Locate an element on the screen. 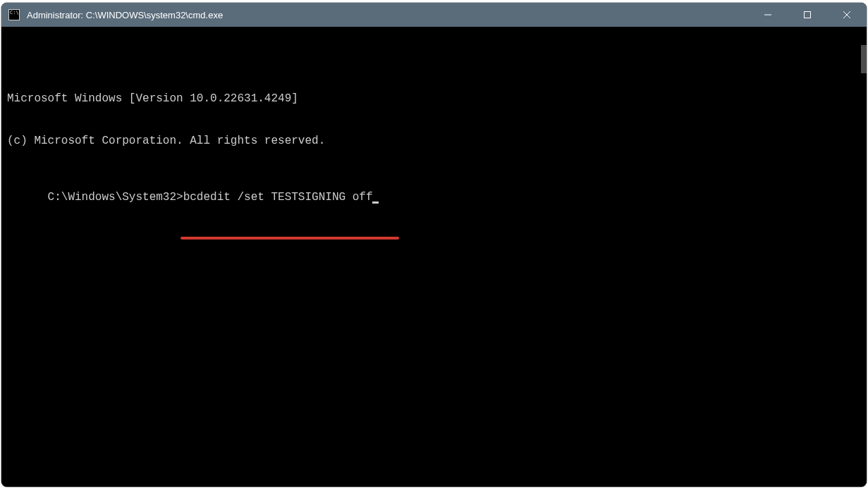  cursor is located at coordinates (375, 203).